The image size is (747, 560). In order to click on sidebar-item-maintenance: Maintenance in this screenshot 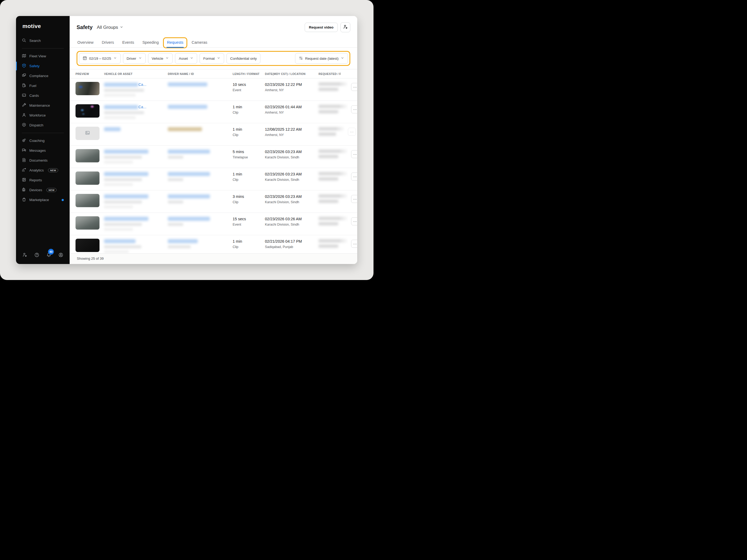, I will do `click(43, 105)`.